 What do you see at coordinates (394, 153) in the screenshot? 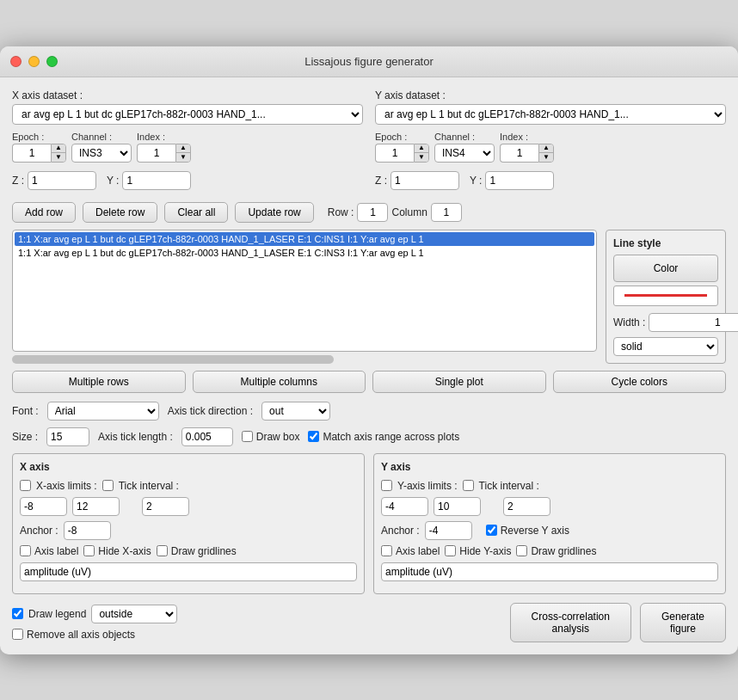
I see `y-epoch-input: 1` at bounding box center [394, 153].